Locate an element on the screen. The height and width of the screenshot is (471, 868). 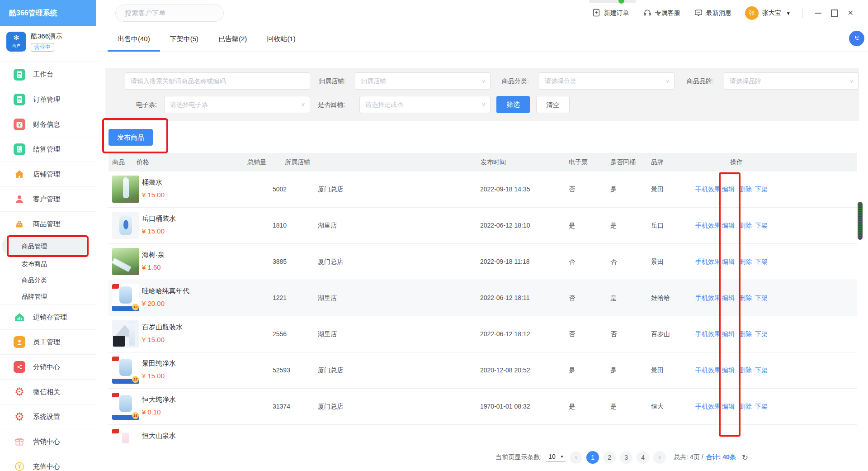
prev-page-button: ‹ is located at coordinates (576, 457).